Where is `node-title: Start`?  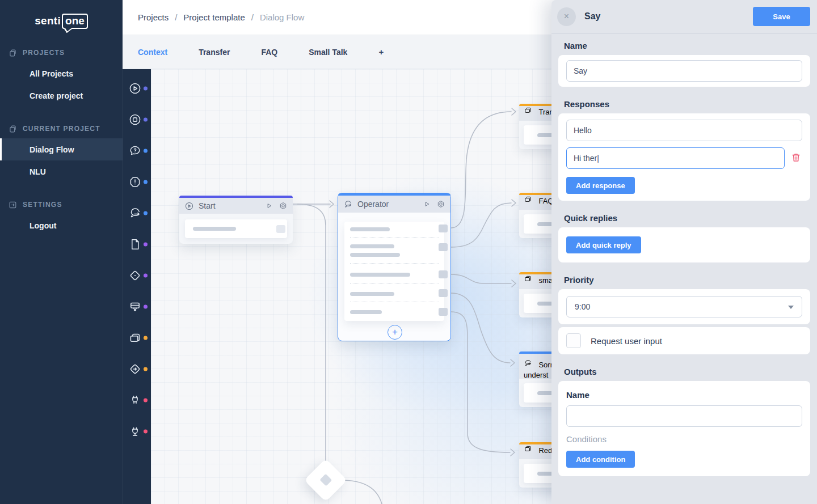
node-title: Start is located at coordinates (231, 206).